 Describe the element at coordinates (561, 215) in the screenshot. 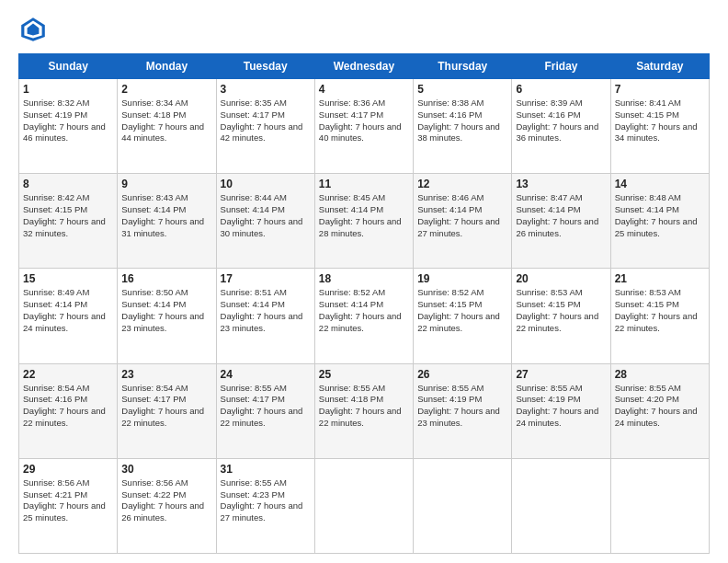

I see `day-info: Sunrise: 8:47 AM Sunset: 4:14 PM Dayligh…` at that location.